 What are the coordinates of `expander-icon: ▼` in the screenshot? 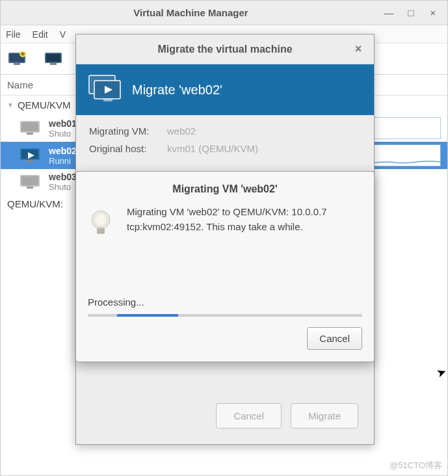 It's located at (10, 105).